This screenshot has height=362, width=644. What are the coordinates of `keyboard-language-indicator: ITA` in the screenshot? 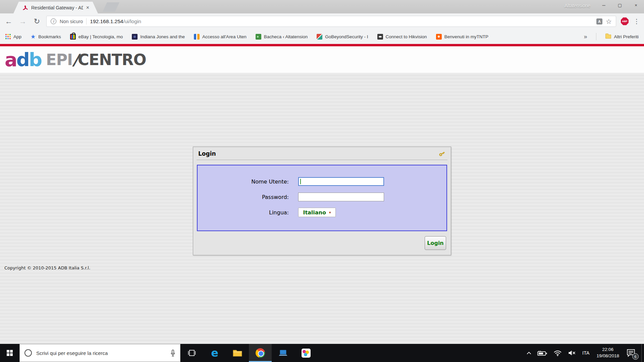 It's located at (586, 353).